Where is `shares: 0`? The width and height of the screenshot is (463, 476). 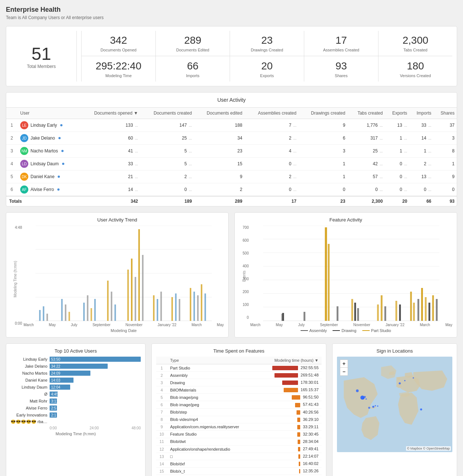 shares: 0 is located at coordinates (445, 190).